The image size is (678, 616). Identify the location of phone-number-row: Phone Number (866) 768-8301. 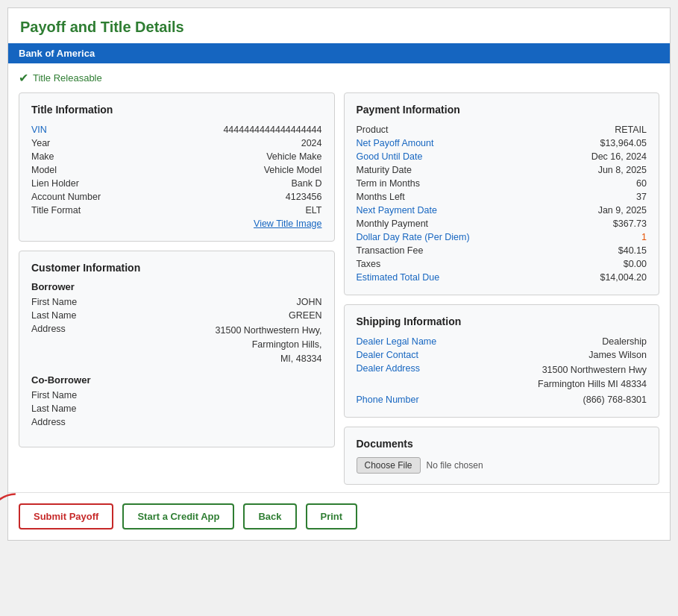
(502, 400).